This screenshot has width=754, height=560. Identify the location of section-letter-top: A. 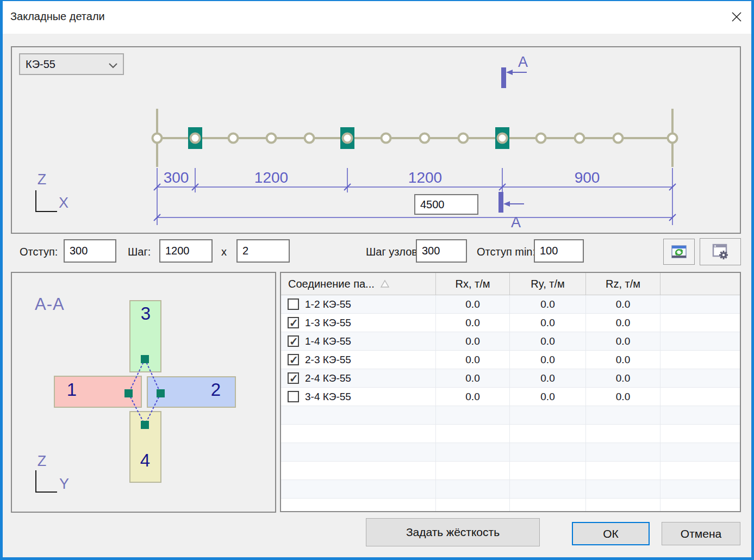
(523, 62).